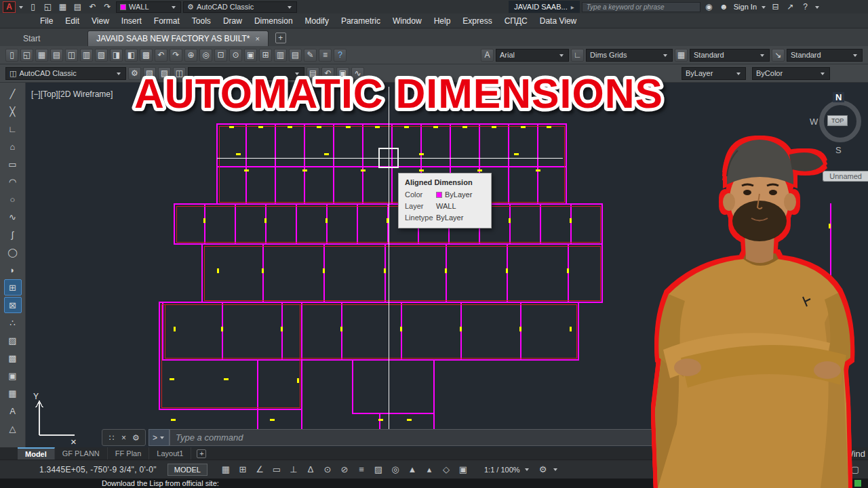 The width and height of the screenshot is (868, 488). What do you see at coordinates (340, 56) in the screenshot?
I see `help-icon-toolbar: ?` at bounding box center [340, 56].